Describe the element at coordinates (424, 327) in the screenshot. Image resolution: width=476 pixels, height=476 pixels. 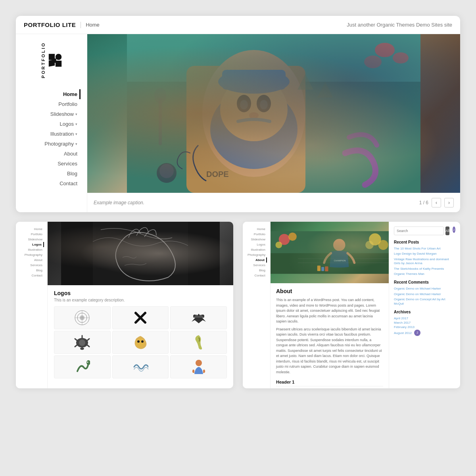
I see `archive-feb-2013: February 2013` at that location.